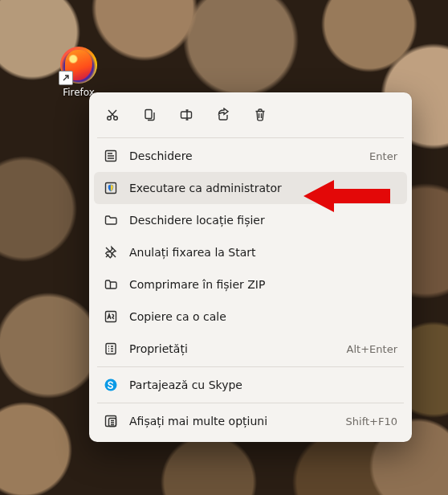 The width and height of the screenshot is (448, 495). I want to click on menu-item-label: Deschidere, so click(244, 156).